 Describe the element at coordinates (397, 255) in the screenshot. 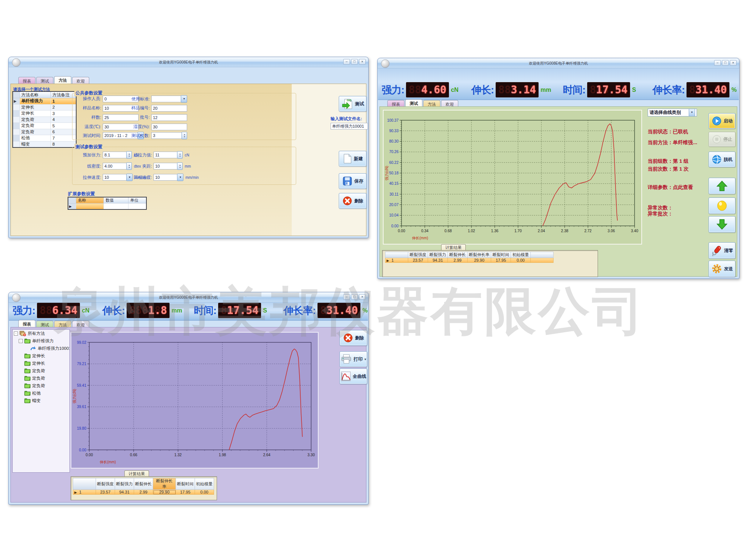

I see `selector-column-header` at that location.